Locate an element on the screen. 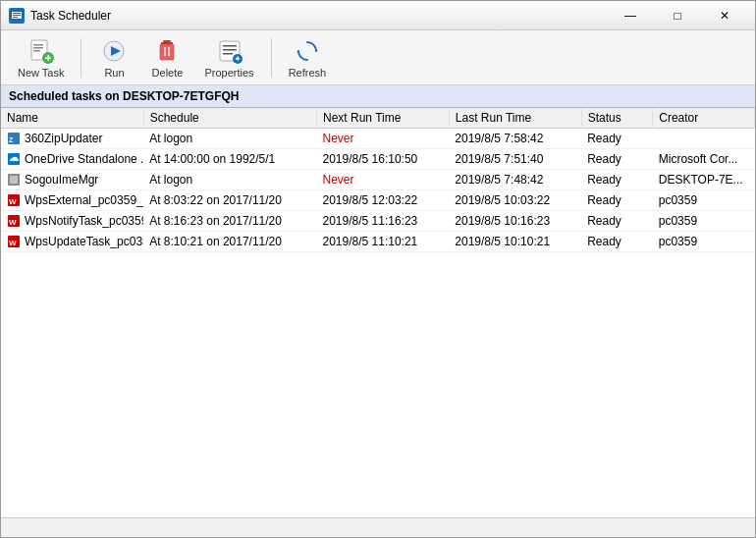  task-name: OneDrive Standalone ... is located at coordinates (73, 159).